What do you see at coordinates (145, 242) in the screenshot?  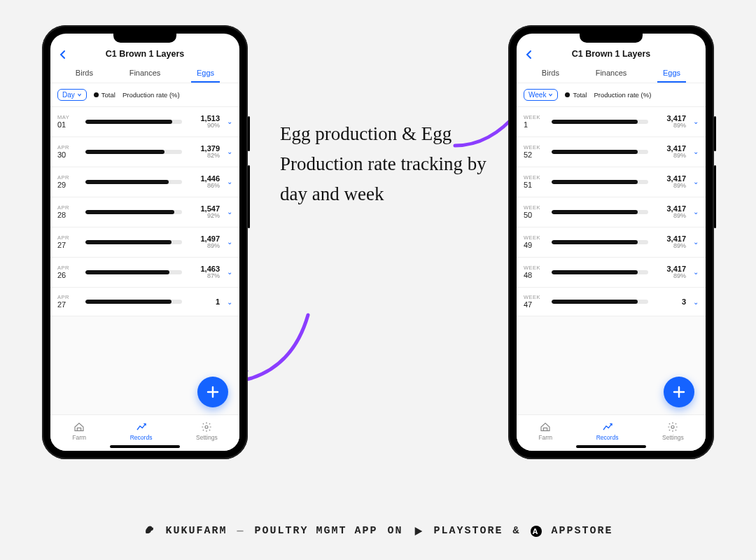 I see `record-row: APR271,49789%⌄` at bounding box center [145, 242].